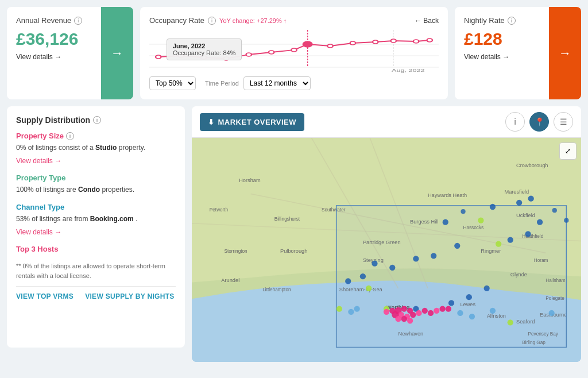 Image resolution: width=588 pixels, height=378 pixels. What do you see at coordinates (177, 21) in the screenshot?
I see `occupancy-label: Occupancy Rate` at bounding box center [177, 21].